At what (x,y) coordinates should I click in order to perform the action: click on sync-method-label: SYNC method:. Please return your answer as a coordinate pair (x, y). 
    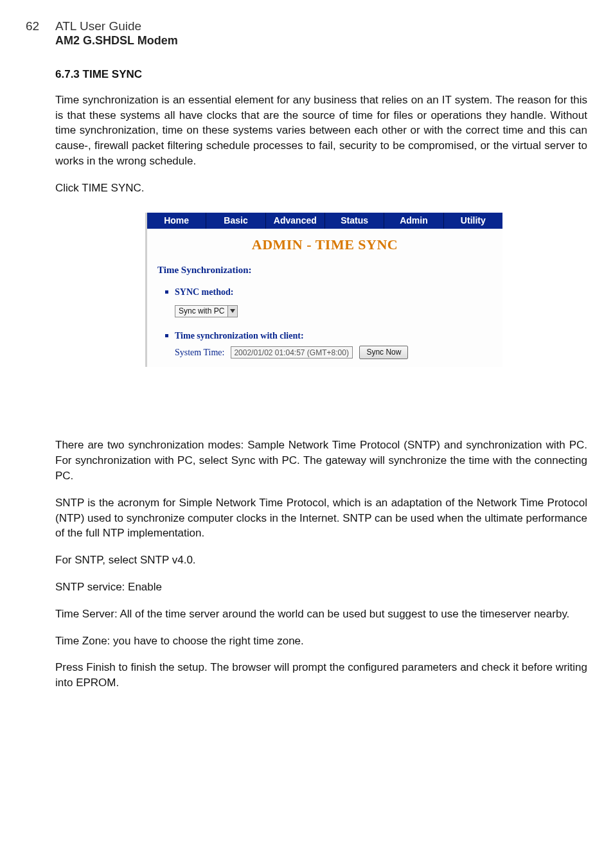
    Looking at the image, I should click on (204, 292).